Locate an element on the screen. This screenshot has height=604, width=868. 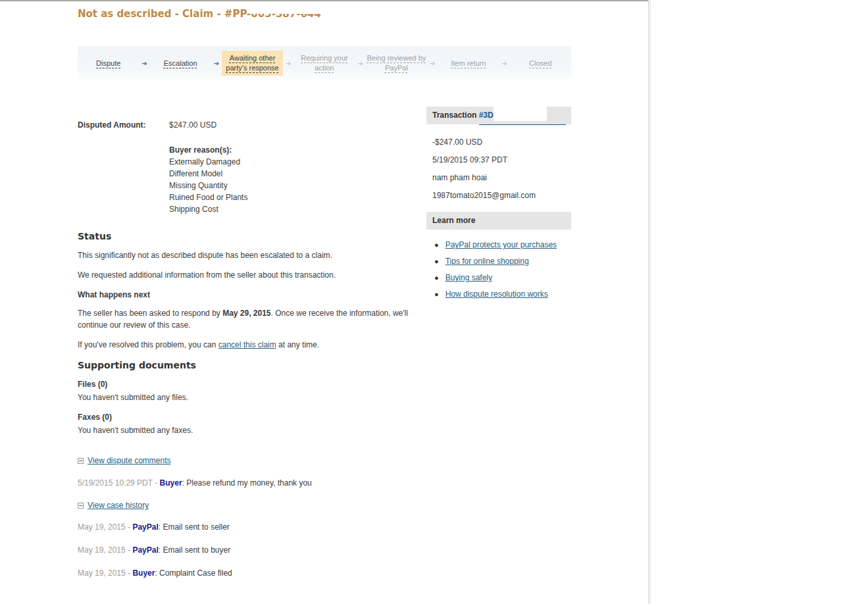
step-requiring-your-action: Requiring your action is located at coordinates (324, 63).